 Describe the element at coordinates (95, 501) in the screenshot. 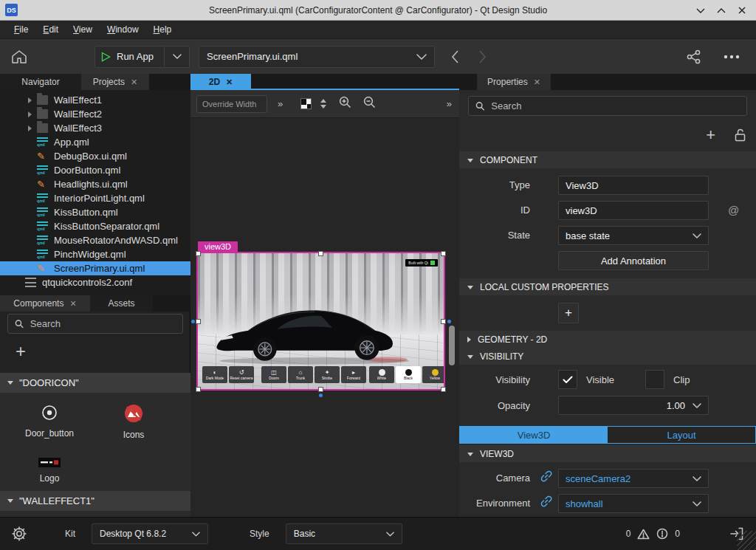

I see `section-walleffect1: "WALLEFFECT1"` at that location.